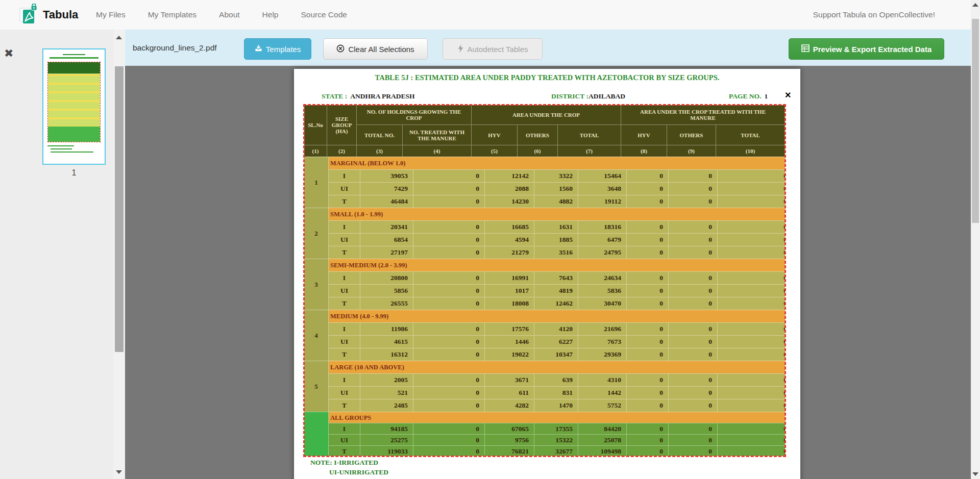  What do you see at coordinates (376, 49) in the screenshot?
I see `clear-all-selections-button: Clear All Selections` at bounding box center [376, 49].